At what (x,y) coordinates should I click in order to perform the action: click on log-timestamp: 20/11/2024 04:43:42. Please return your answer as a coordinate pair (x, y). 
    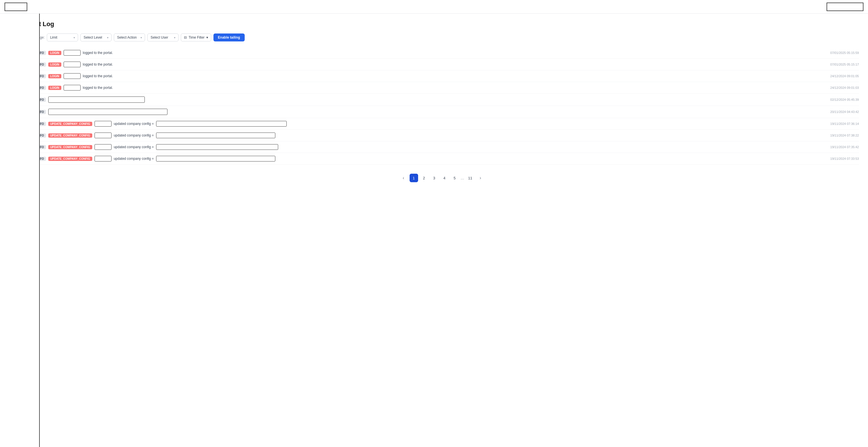
    Looking at the image, I should click on (844, 112).